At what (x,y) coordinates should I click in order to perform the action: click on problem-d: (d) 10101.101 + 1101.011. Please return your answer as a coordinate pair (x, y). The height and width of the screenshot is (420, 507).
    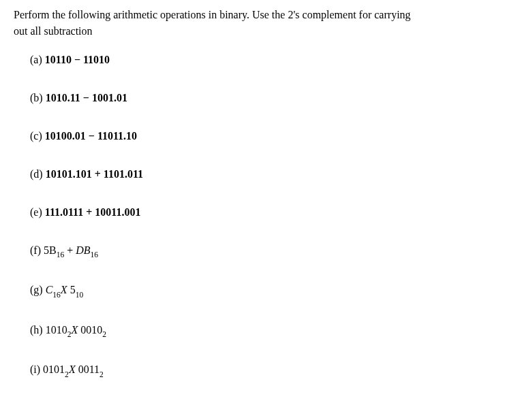
    Looking at the image, I should click on (262, 174).